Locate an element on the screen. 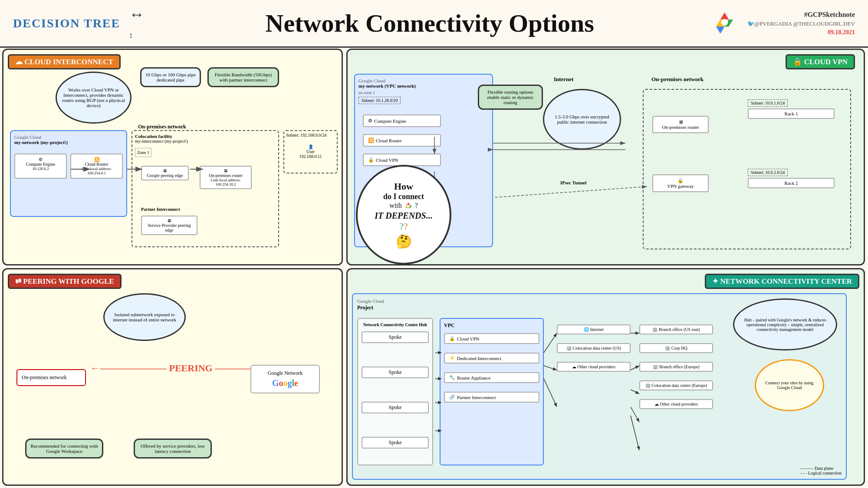 The image size is (868, 488). cloud-vpn-component: 🔒Cloud VPN is located at coordinates (402, 160).